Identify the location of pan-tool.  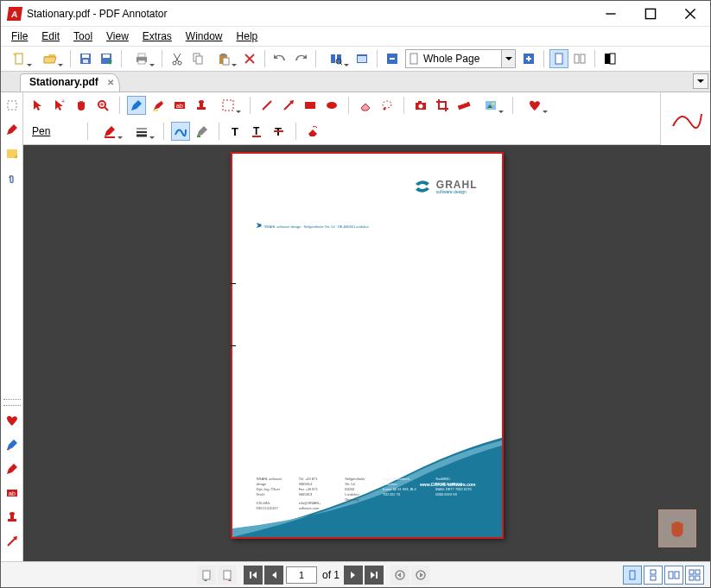
(81, 105).